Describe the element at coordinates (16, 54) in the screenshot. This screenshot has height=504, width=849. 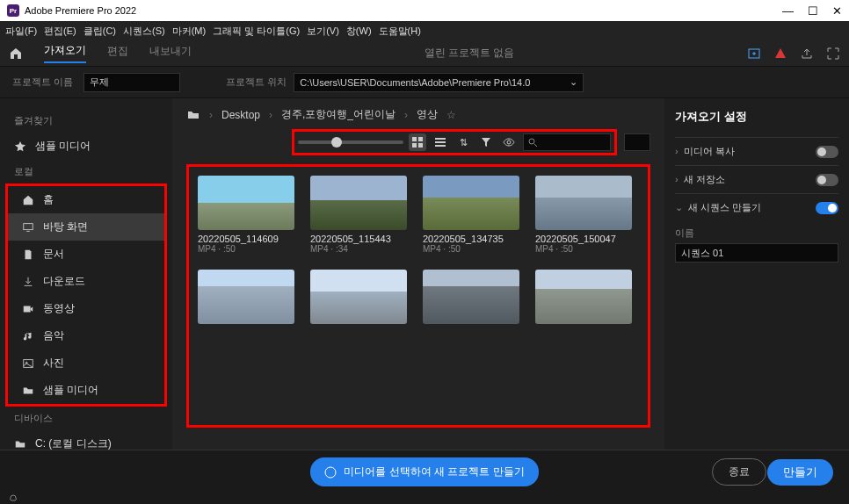
I see `home-icon` at that location.